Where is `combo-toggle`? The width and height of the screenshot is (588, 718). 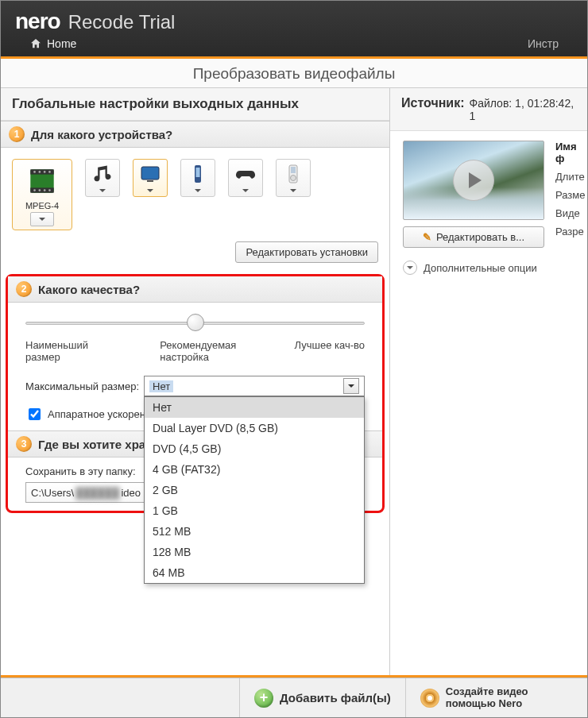 combo-toggle is located at coordinates (351, 386).